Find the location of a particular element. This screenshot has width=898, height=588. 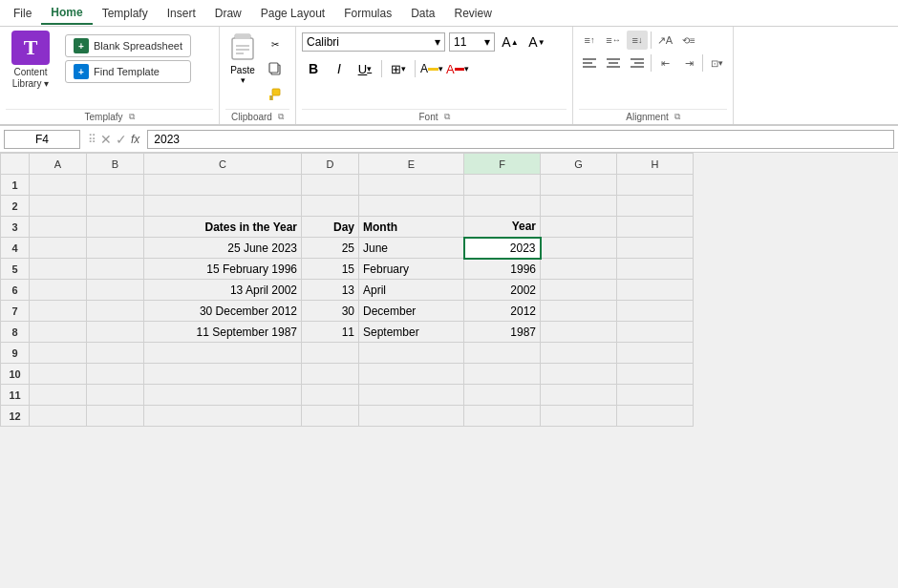

cell-G12 is located at coordinates (579, 416).